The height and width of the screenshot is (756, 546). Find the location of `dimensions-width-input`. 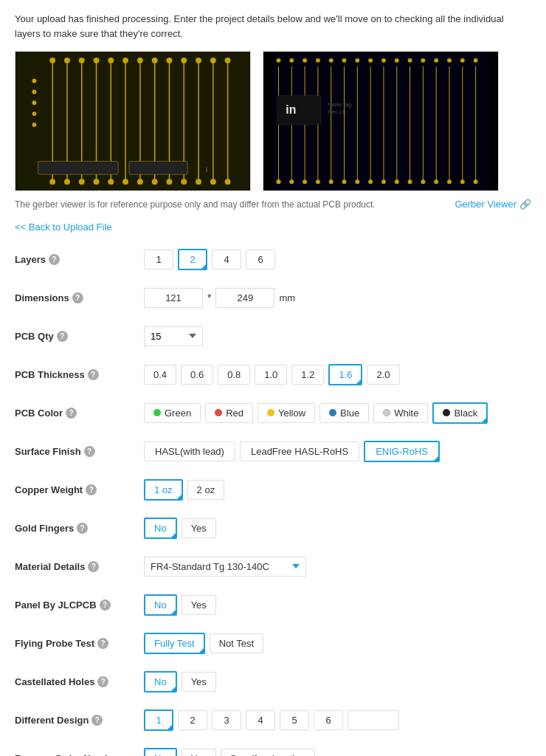

dimensions-width-input is located at coordinates (173, 298).